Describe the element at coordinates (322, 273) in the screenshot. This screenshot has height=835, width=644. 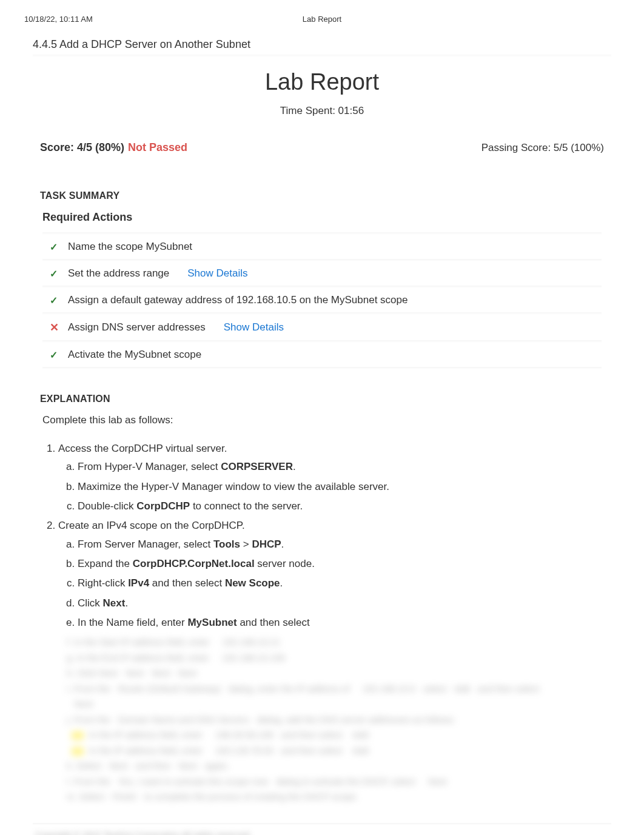
I see `action-item: ✓ Set the address range Show Details` at that location.